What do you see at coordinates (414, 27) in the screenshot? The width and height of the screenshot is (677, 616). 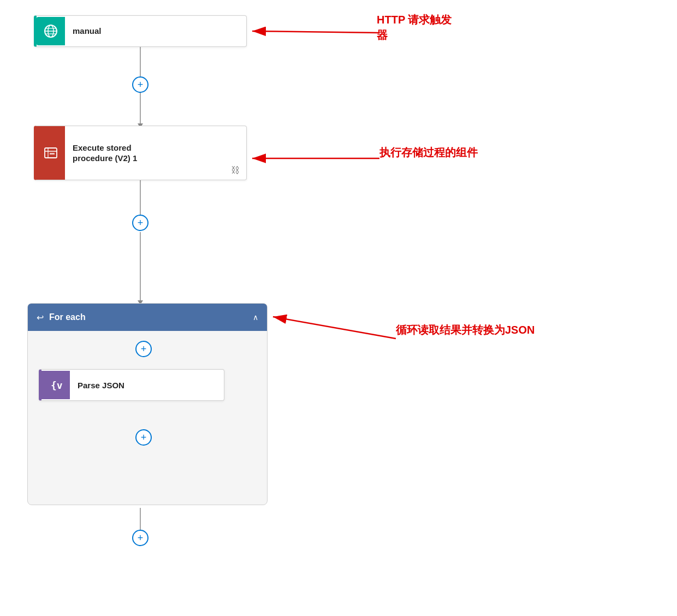 I see `annotation-http-trigger: HTTP 请求触发 器` at bounding box center [414, 27].